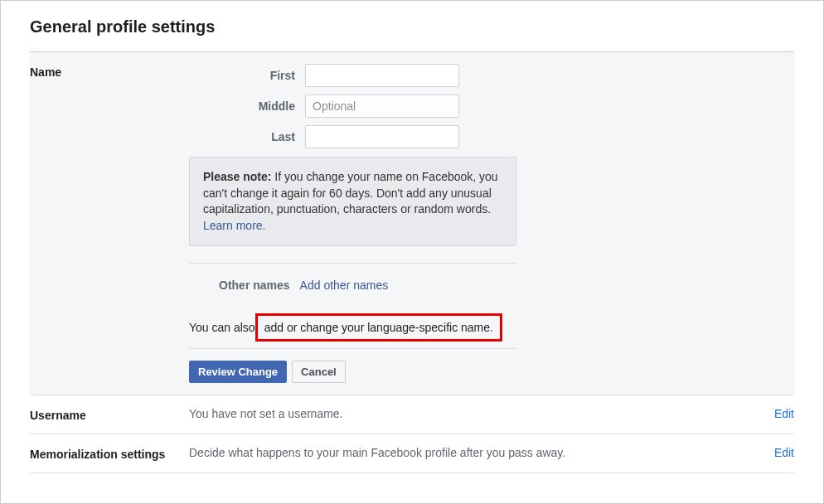 Image resolution: width=824 pixels, height=504 pixels. I want to click on page-title: General profile settings, so click(412, 27).